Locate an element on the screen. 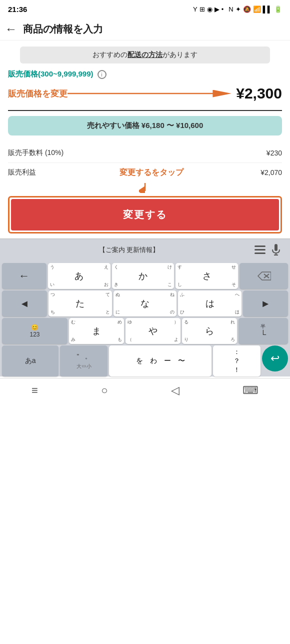 Image resolution: width=290 pixels, height=644 pixels. nav-back-icon: ◁ is located at coordinates (175, 390).